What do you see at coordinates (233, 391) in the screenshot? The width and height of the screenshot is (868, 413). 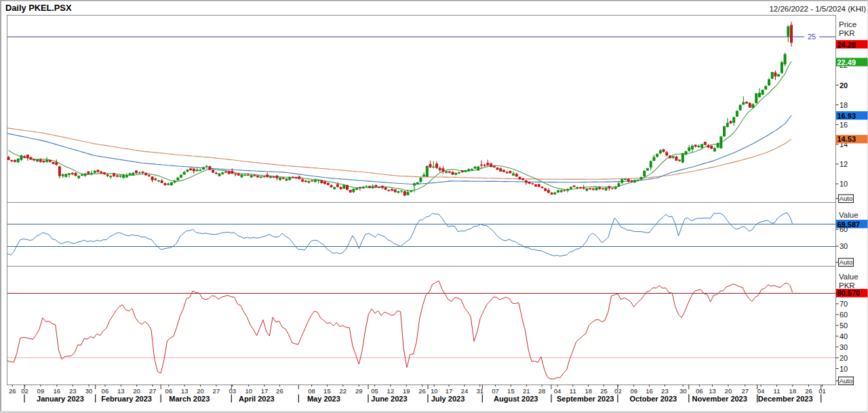 I see `svg-text: 03` at bounding box center [233, 391].